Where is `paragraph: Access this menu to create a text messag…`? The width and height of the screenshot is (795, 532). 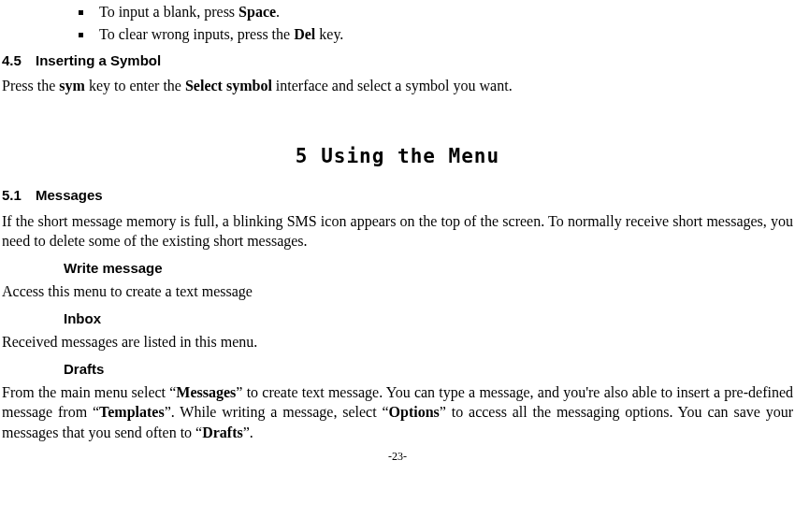 paragraph: Access this menu to create a text messag… is located at coordinates (398, 292).